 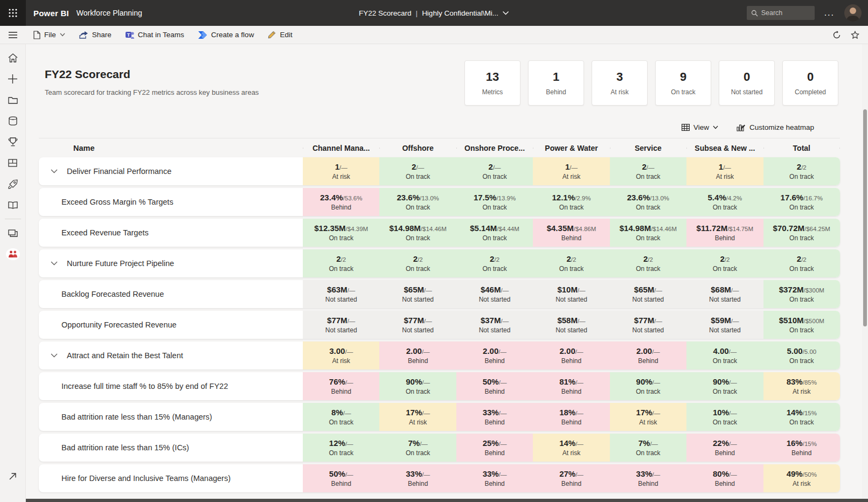 What do you see at coordinates (13, 163) in the screenshot?
I see `apps-icon` at bounding box center [13, 163].